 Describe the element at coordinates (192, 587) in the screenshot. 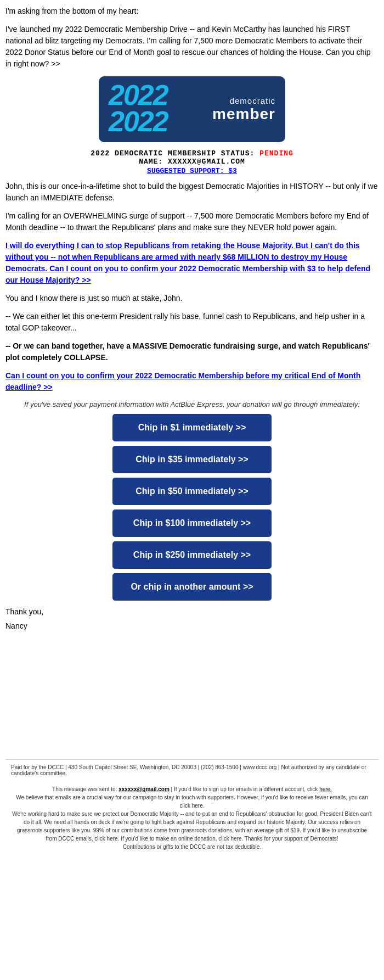

I see `donate-btn-other: Or chip in another amount >>` at that location.